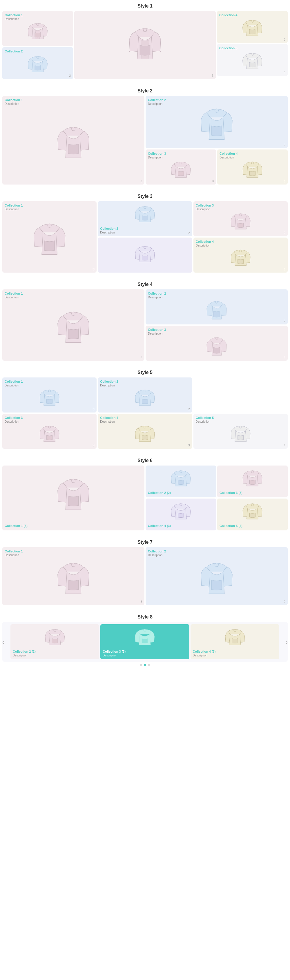  Describe the element at coordinates (38, 63) in the screenshot. I see `style1-card2: Collection 2 2` at that location.